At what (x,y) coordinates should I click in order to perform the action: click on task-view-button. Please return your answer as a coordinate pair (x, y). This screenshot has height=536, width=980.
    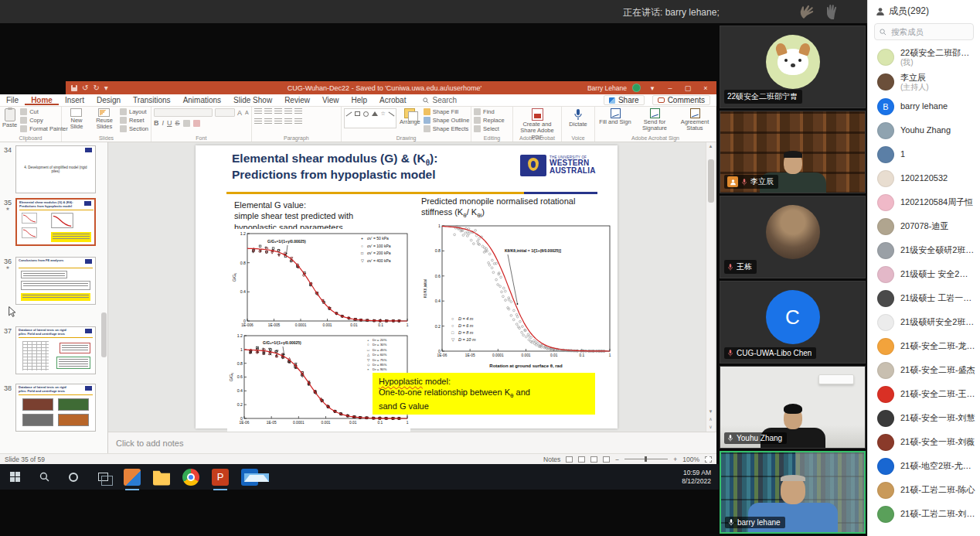
    Looking at the image, I should click on (103, 476).